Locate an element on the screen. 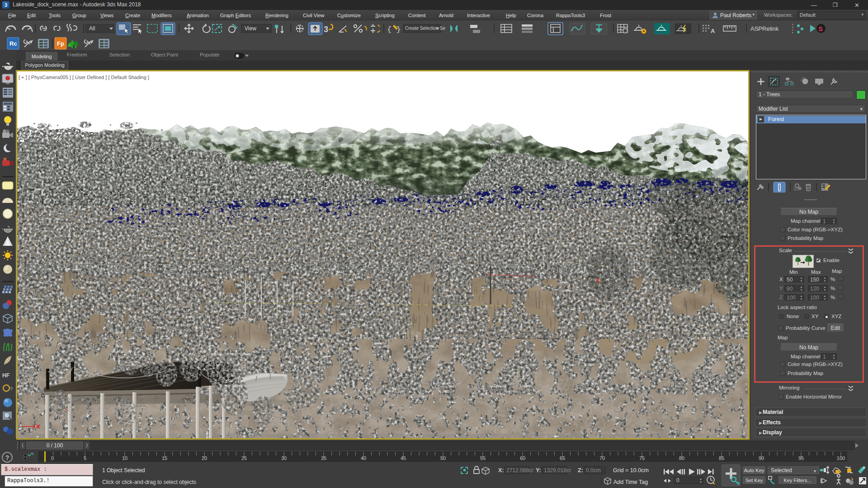 Image resolution: width=868 pixels, height=488 pixels. svg-text: Create Selection Se is located at coordinates (425, 28).